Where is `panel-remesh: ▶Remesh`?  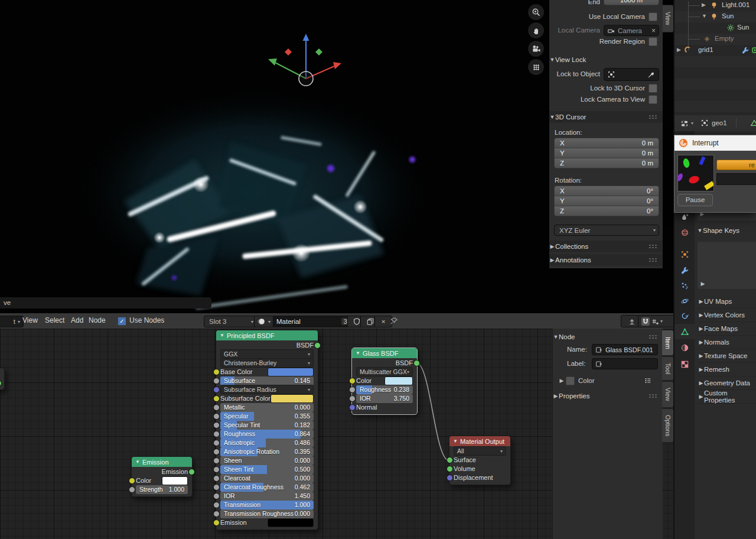
panel-remesh: ▶Remesh is located at coordinates (727, 370).